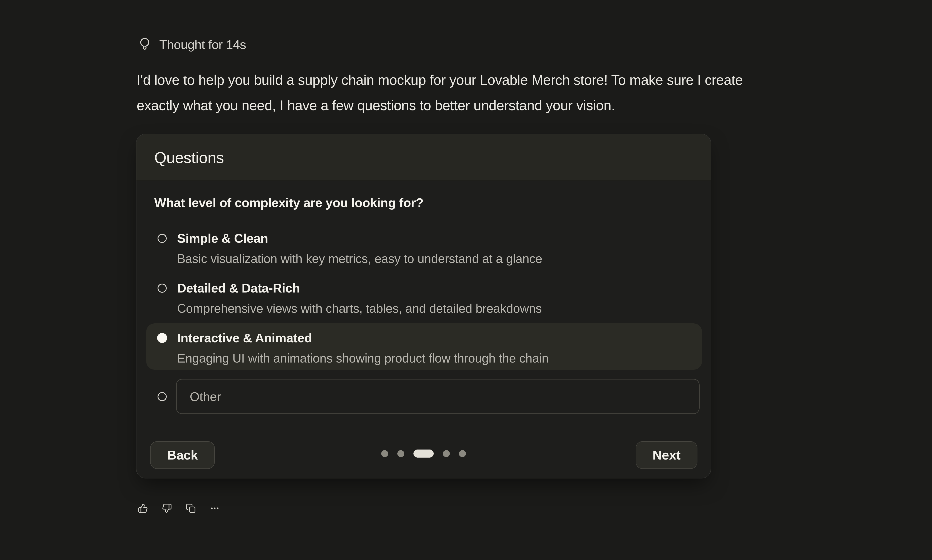 The image size is (932, 560). What do you see at coordinates (191, 508) in the screenshot?
I see `copy-icon` at bounding box center [191, 508].